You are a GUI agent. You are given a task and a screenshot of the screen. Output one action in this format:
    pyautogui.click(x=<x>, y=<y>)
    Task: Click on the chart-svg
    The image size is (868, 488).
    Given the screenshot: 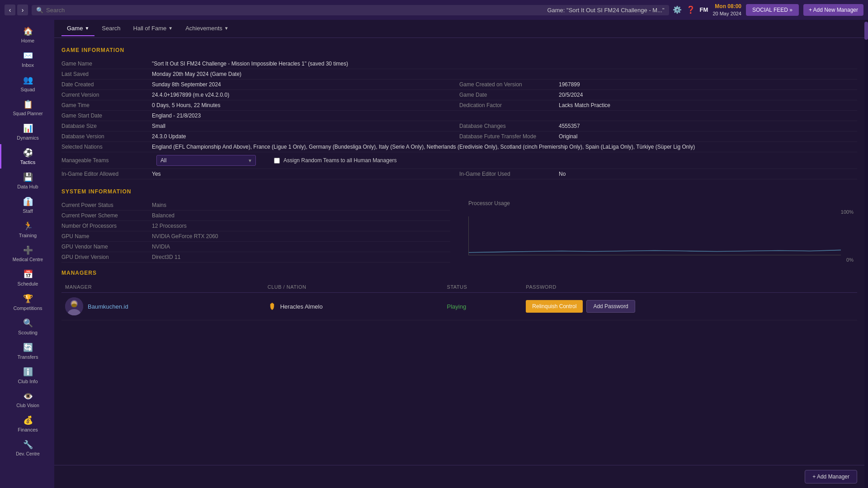 What is the action you would take?
    pyautogui.click(x=655, y=236)
    